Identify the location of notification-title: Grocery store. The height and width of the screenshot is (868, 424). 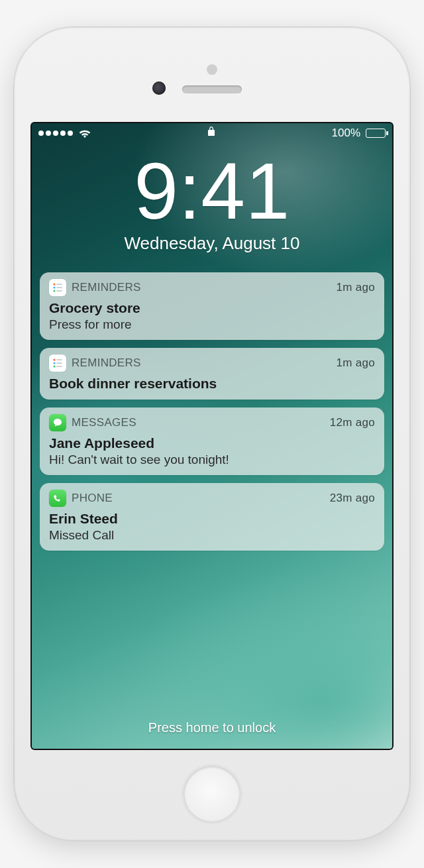
(212, 308).